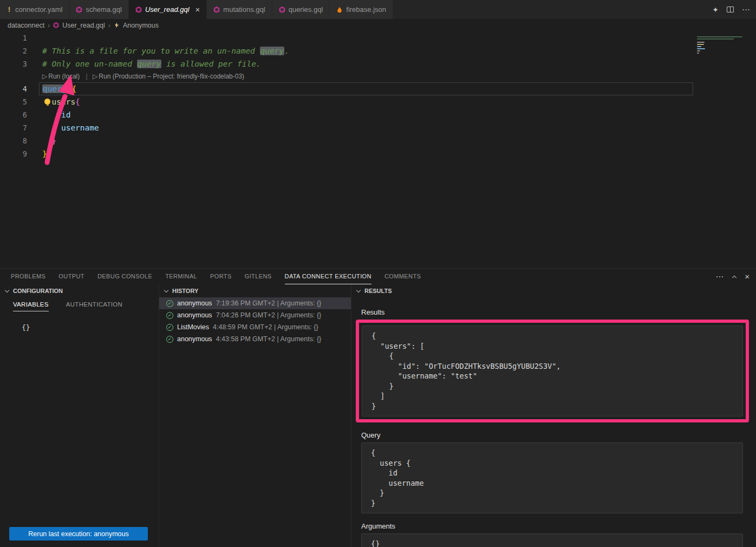 This screenshot has width=756, height=547. Describe the element at coordinates (244, 10) in the screenshot. I see `tab-label: mutations.gql` at that location.